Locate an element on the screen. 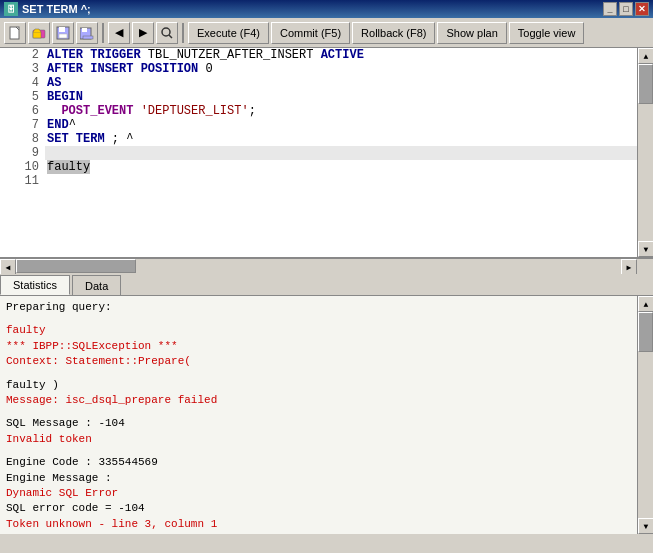 The height and width of the screenshot is (553, 653). open-button is located at coordinates (39, 33).